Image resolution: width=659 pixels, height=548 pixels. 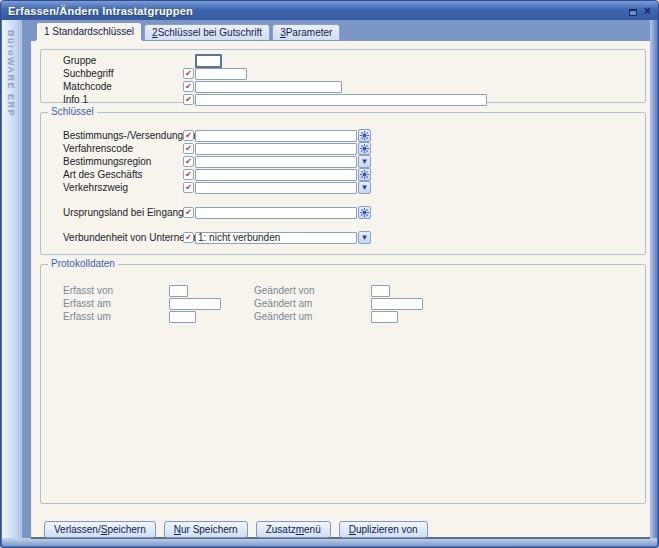 What do you see at coordinates (72, 112) in the screenshot?
I see `schluessel-group-title: Schlüssel` at bounding box center [72, 112].